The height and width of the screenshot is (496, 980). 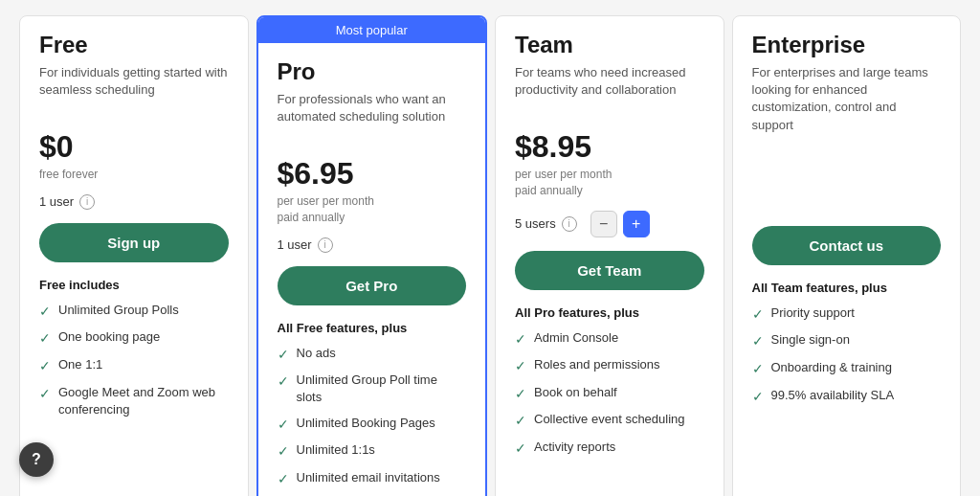 What do you see at coordinates (372, 479) in the screenshot?
I see `feature-item: ✓ Unlimited email invitations` at bounding box center [372, 479].